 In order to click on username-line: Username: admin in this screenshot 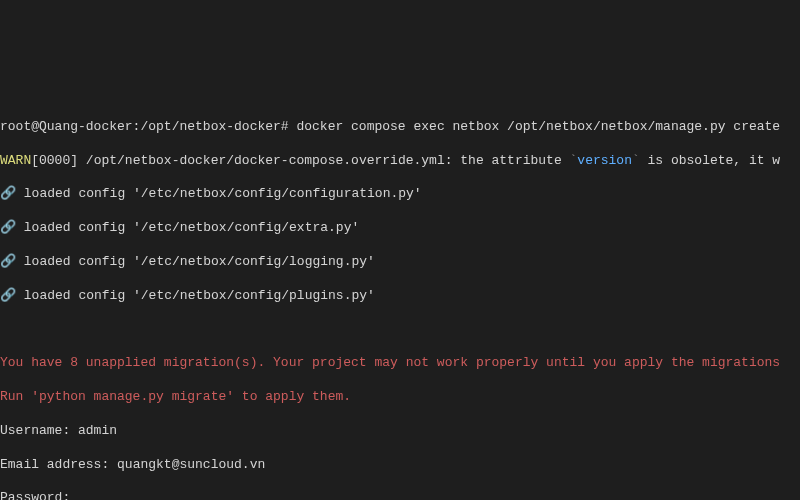, I will do `click(400, 432)`.